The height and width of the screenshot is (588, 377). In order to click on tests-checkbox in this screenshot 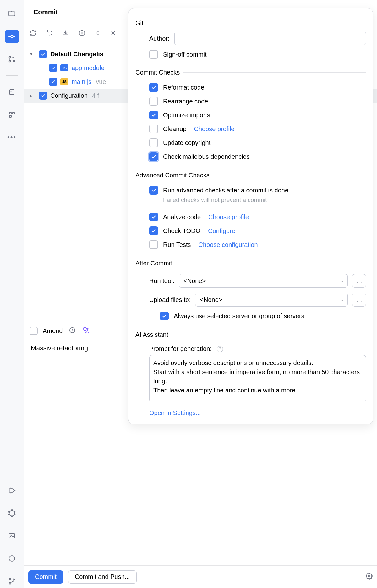, I will do `click(154, 245)`.